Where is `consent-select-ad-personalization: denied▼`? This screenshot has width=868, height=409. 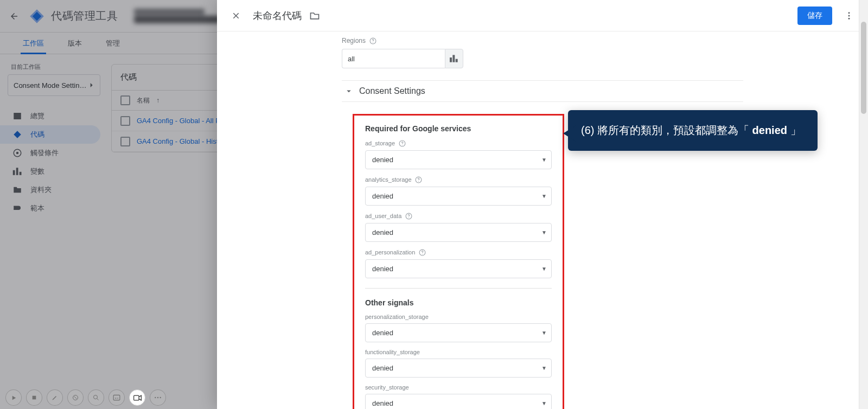 consent-select-ad-personalization: denied▼ is located at coordinates (458, 269).